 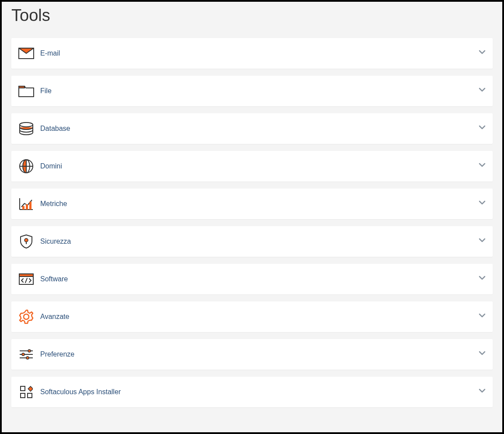 I want to click on panel-label: Metriche, so click(x=259, y=204).